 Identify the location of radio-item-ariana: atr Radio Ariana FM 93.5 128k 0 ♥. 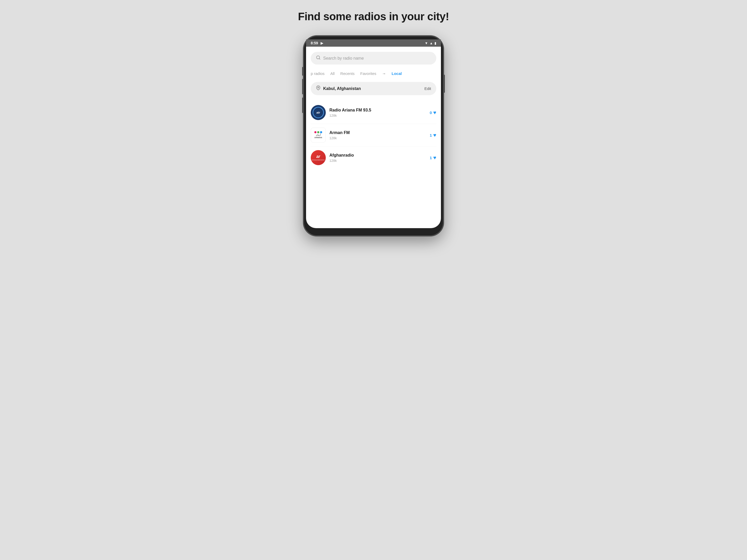
(374, 113).